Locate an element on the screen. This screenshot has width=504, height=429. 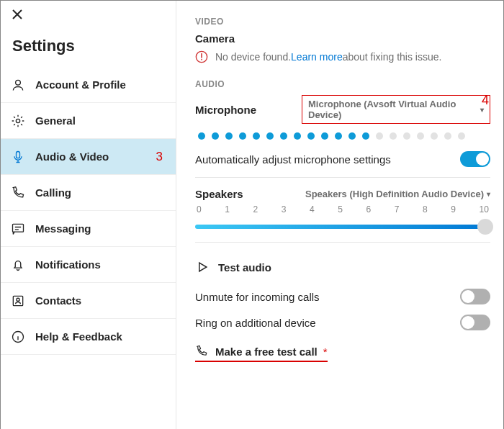
microphone-icon is located at coordinates (18, 157).